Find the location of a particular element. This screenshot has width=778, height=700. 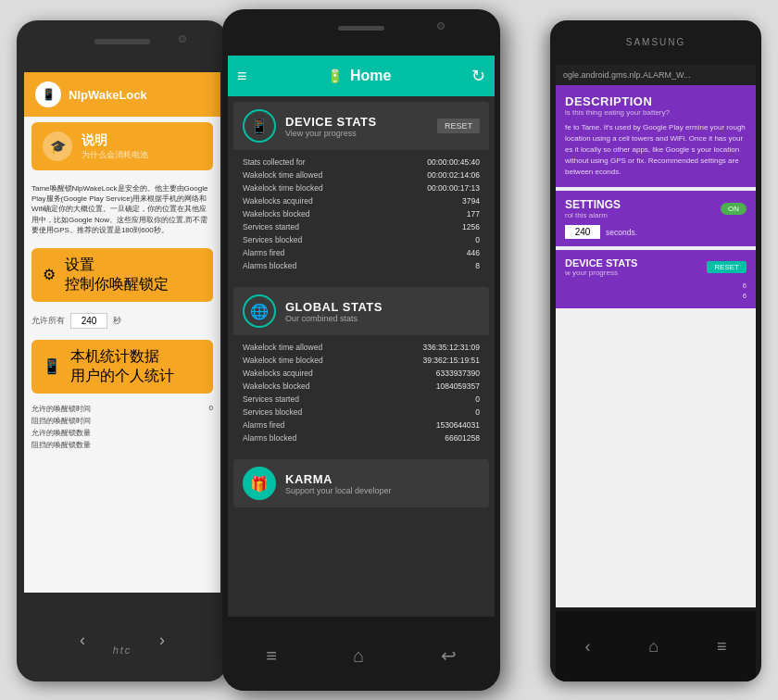

stat-row-4: 阻挡的唤醒锁数量 is located at coordinates (122, 444).